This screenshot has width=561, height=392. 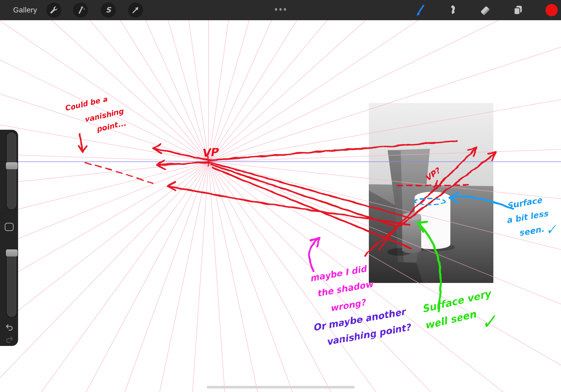 I want to click on svg-text: Surface very, so click(x=457, y=301).